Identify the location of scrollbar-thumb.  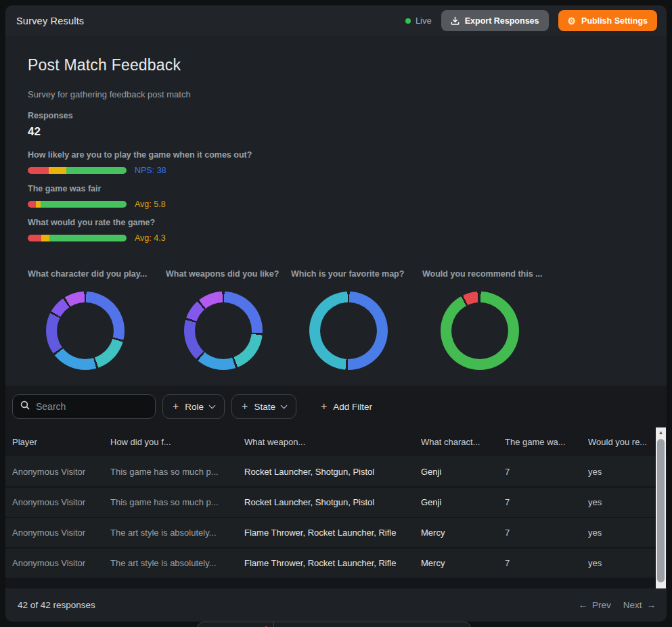
(660, 511).